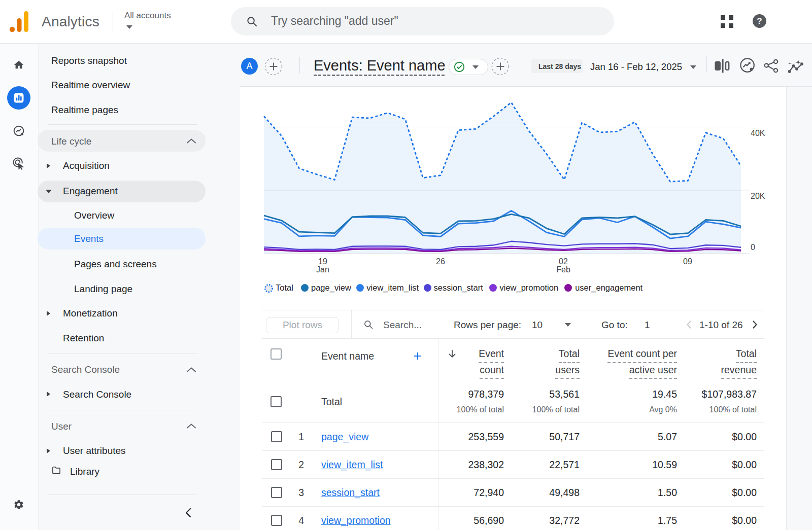 This screenshot has height=530, width=812. What do you see at coordinates (563, 270) in the screenshot?
I see `svg-text: Feb` at bounding box center [563, 270].